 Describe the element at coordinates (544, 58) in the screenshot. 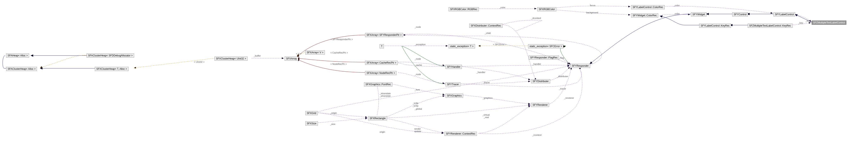

I see `node-sfyresponderflagrec: SFYResponder::FlagRec` at that location.